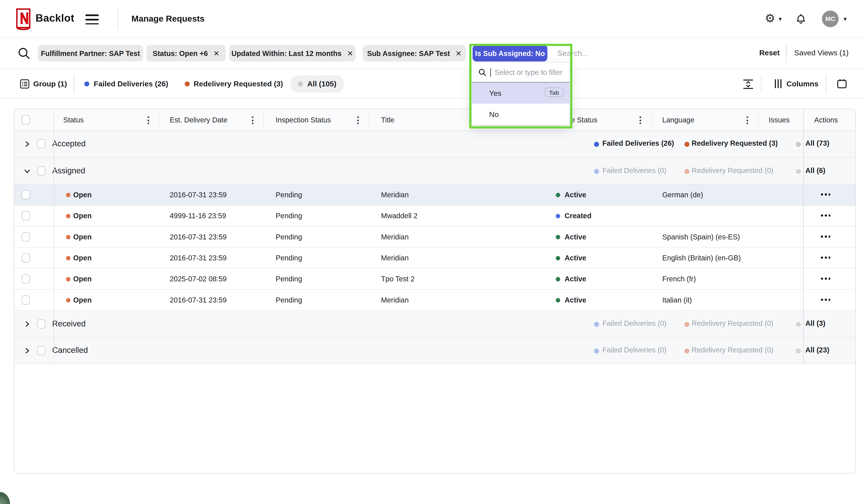 The height and width of the screenshot is (504, 863). What do you see at coordinates (780, 19) in the screenshot?
I see `settings-caret-icon: ▾` at bounding box center [780, 19].